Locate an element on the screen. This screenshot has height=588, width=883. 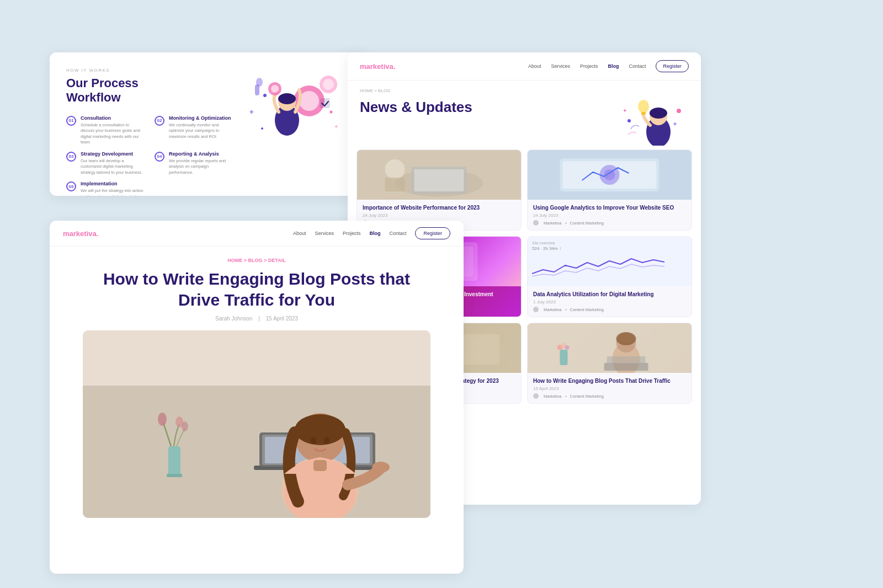
article-4-title: Data Analytics Utilization for Digital M… is located at coordinates (609, 295).